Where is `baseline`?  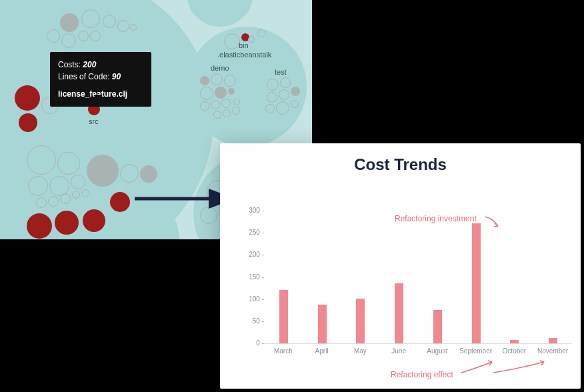
baseline is located at coordinates (418, 344).